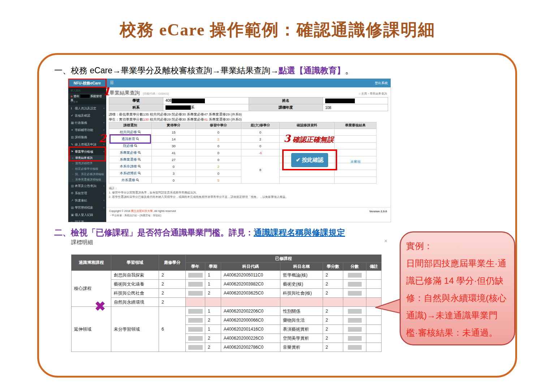  What do you see at coordinates (310, 160) in the screenshot?
I see `confirm-button: ✔ 按此確認` at bounding box center [310, 160].